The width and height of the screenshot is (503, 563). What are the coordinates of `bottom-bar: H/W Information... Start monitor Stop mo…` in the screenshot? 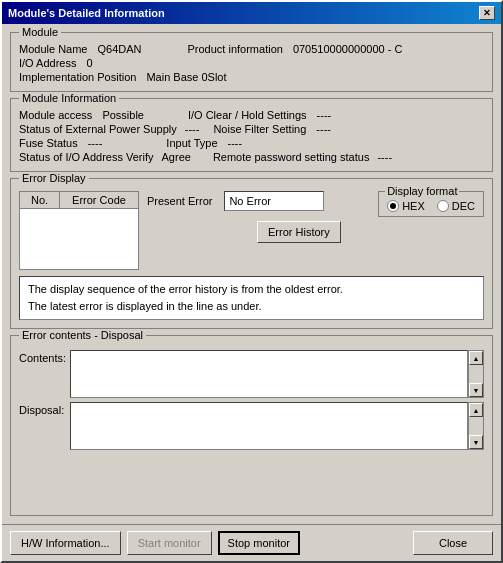 It's located at (252, 542).